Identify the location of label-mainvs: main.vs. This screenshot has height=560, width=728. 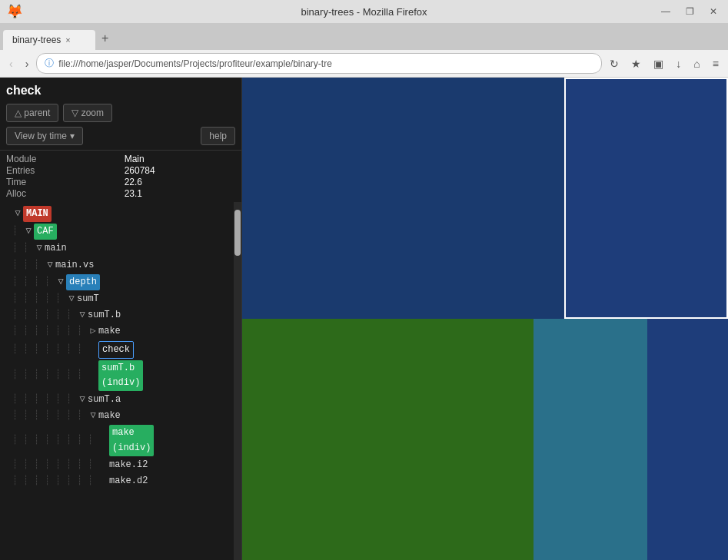
(75, 266).